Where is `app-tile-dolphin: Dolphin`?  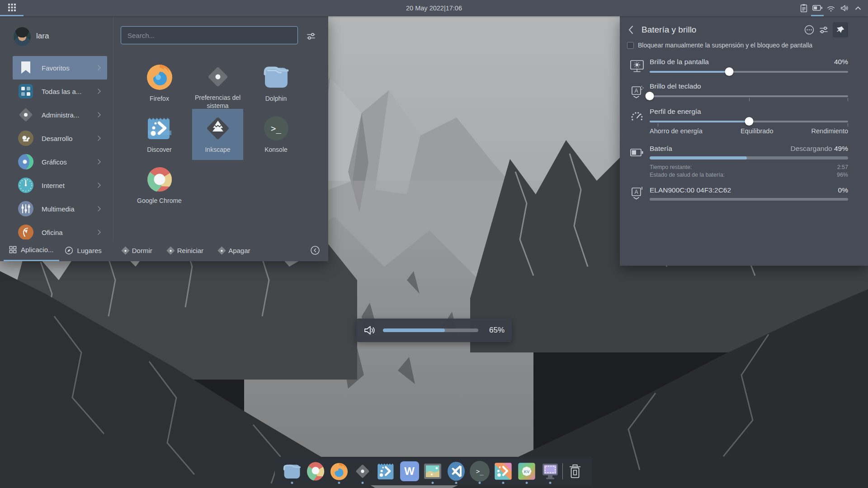 app-tile-dolphin: Dolphin is located at coordinates (276, 83).